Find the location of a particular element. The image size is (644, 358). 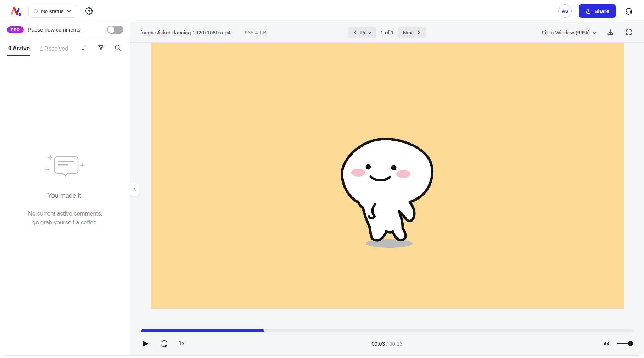

playback-controls: 1x 00:03 / 00:13 is located at coordinates (387, 343).